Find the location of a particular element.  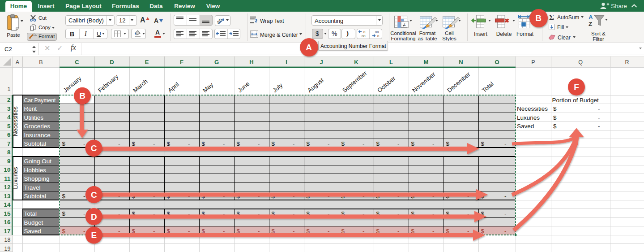

svg-text: 8 is located at coordinates (9, 152).